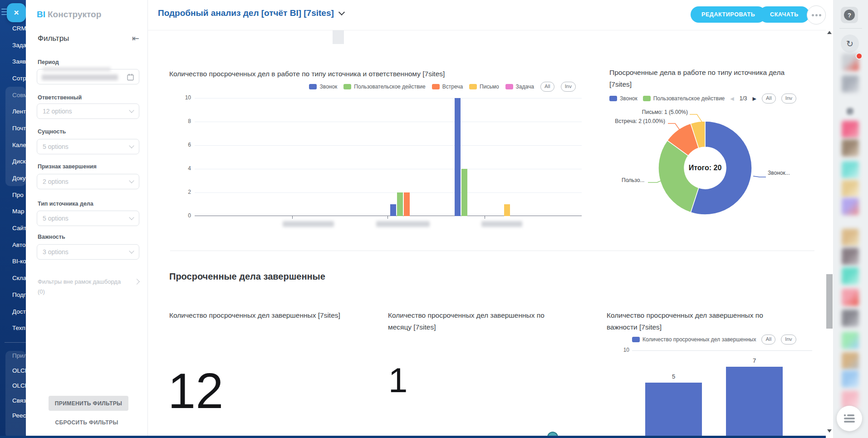  I want to click on filters-outside-link: Фильтры вне рамок дашборда (0), so click(83, 287).